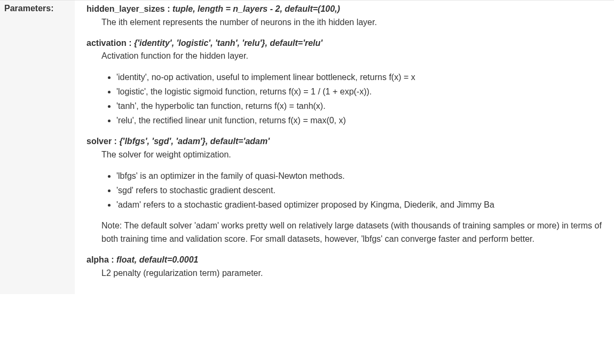 The width and height of the screenshot is (614, 364). Describe the element at coordinates (98, 259) in the screenshot. I see `param-name: alpha` at that location.